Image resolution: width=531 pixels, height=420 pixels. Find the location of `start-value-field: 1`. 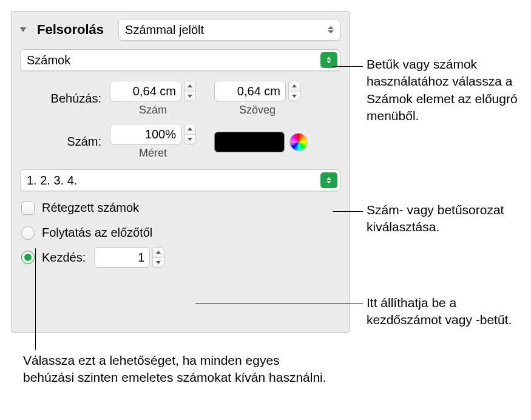

start-value-field: 1 is located at coordinates (122, 257).